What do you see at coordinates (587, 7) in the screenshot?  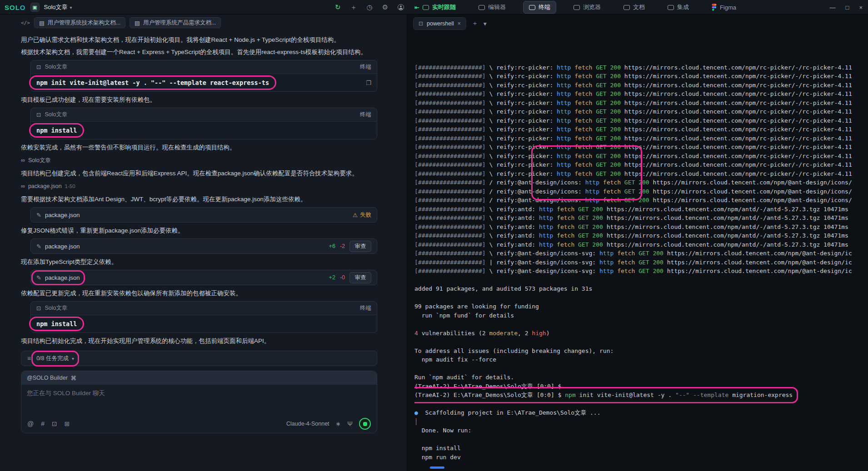 I see `topbar-tab-browser: 浏览器` at bounding box center [587, 7].